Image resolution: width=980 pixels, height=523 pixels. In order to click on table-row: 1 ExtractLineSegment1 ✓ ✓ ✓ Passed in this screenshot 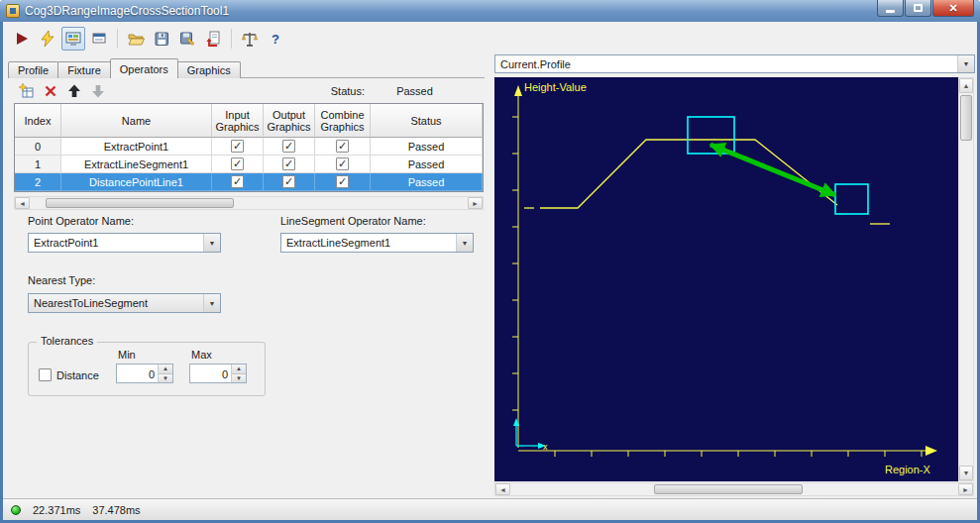, I will do `click(249, 164)`.